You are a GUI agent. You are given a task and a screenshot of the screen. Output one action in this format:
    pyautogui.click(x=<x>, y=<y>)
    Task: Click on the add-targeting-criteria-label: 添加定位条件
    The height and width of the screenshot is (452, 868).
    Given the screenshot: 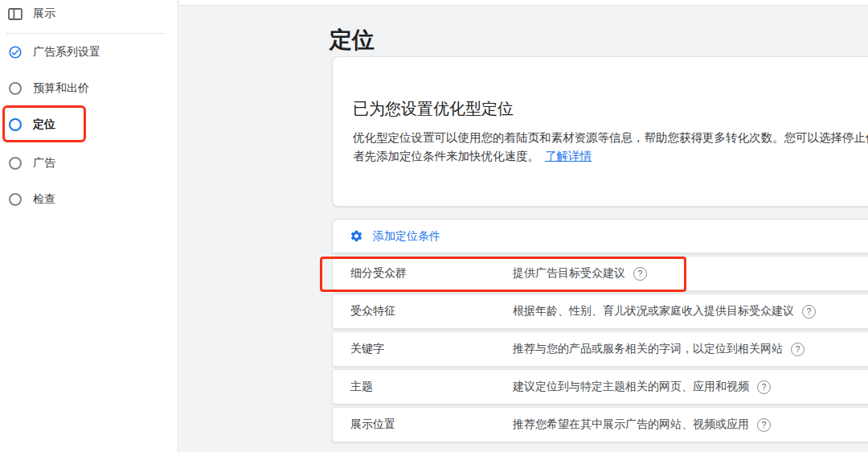 What is the action you would take?
    pyautogui.click(x=407, y=236)
    